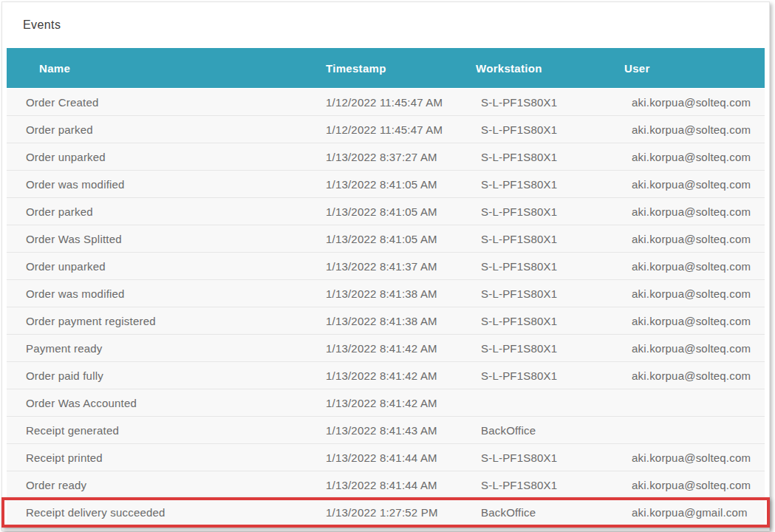 The image size is (775, 532). I want to click on table-row: Order parked 1/13/2022 8:41:05 AM S-L-PF…, so click(386, 211).